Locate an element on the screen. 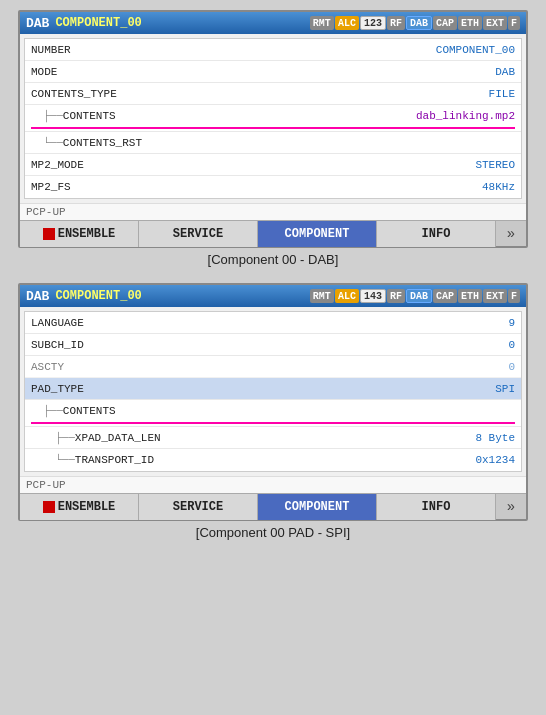 This screenshot has width=546, height=715. row-key: MODE is located at coordinates (125, 72).